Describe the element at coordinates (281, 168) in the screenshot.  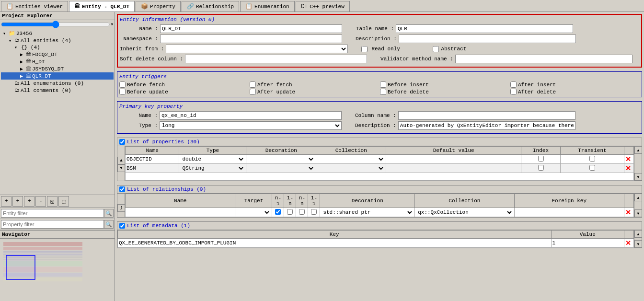
I see `prop-row2-decoration-select` at that location.